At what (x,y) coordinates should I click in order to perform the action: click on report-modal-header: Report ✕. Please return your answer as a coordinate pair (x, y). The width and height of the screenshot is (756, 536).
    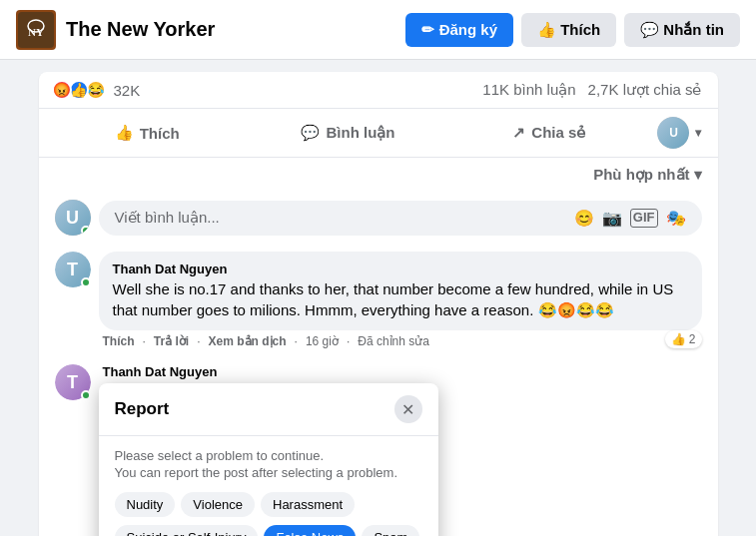
    Looking at the image, I should click on (269, 409).